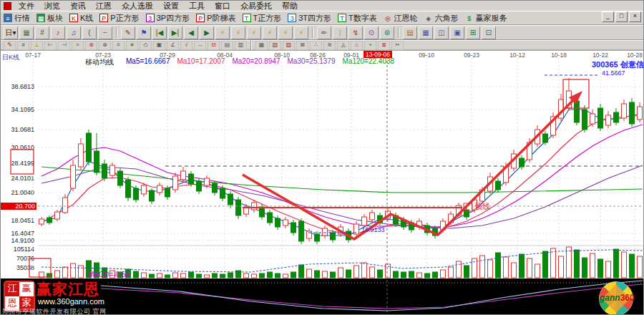  Describe the element at coordinates (457, 33) in the screenshot. I see `board-button: ▣` at that location.